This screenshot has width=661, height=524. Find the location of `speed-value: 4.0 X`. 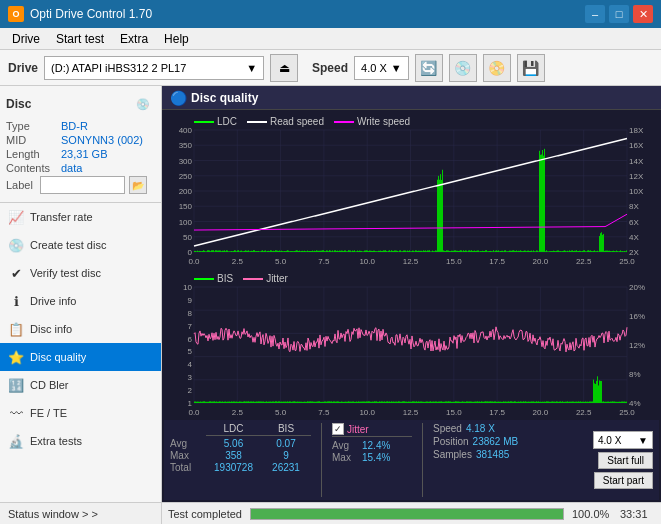

speed-value: 4.0 X is located at coordinates (374, 68).